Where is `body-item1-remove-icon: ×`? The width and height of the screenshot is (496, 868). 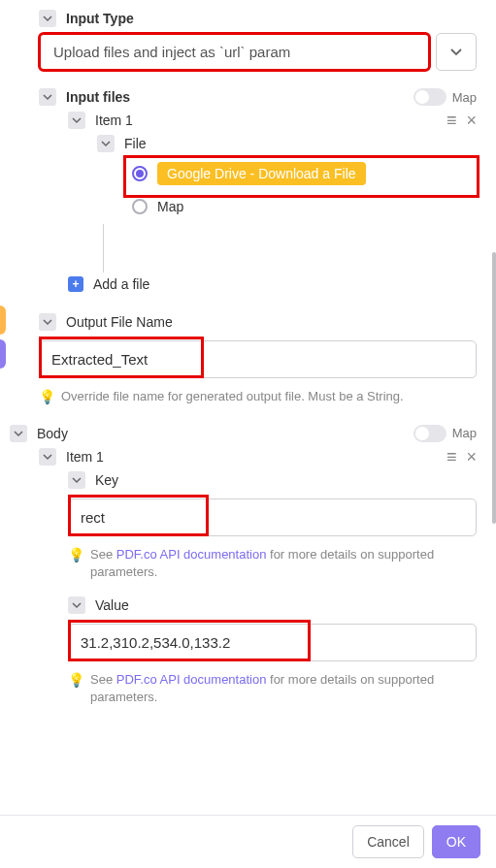 body-item1-remove-icon: × is located at coordinates (472, 457).